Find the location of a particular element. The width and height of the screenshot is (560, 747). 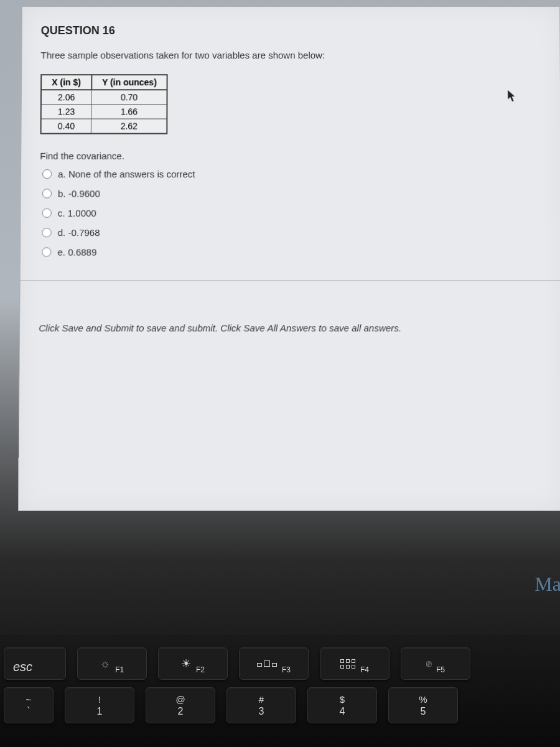

key-top: @ is located at coordinates (180, 700).